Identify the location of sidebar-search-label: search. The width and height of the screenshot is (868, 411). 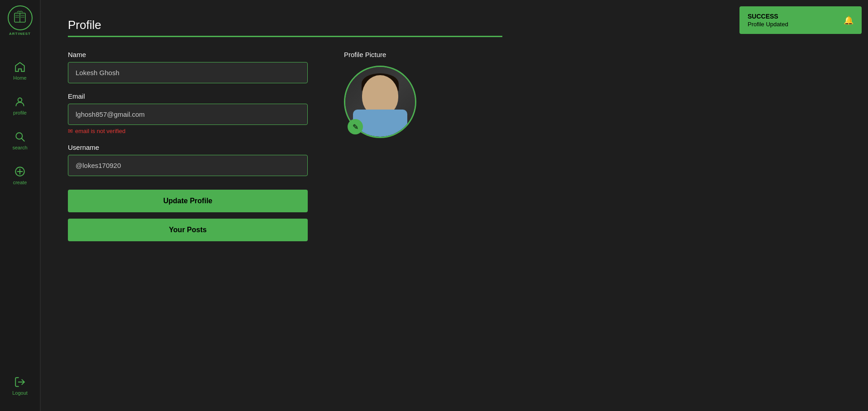
(20, 148).